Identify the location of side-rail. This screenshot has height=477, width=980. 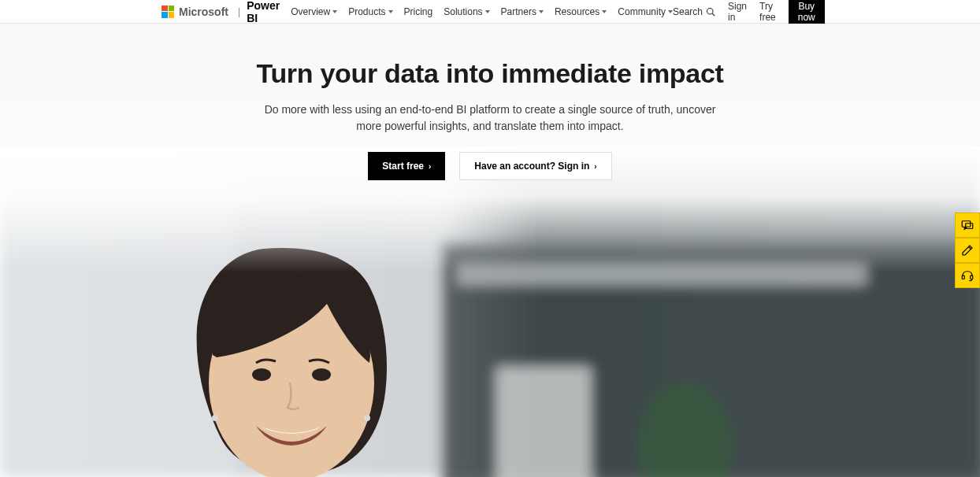
(967, 250).